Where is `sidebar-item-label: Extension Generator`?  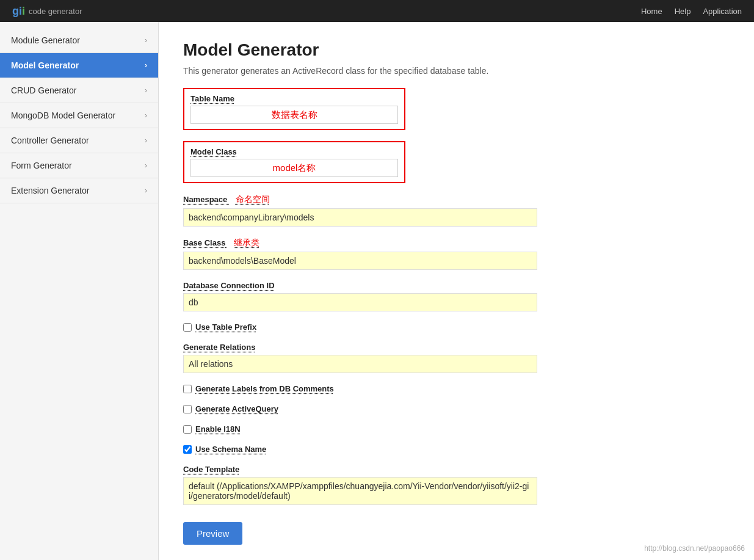
sidebar-item-label: Extension Generator is located at coordinates (50, 191).